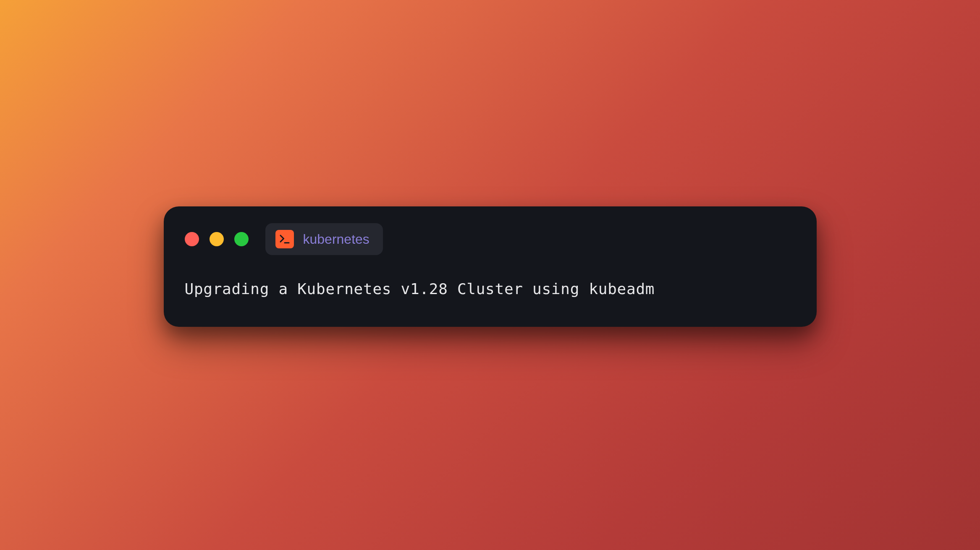 The height and width of the screenshot is (550, 980). Describe the element at coordinates (490, 237) in the screenshot. I see `window-titlebar: kubernetes` at that location.